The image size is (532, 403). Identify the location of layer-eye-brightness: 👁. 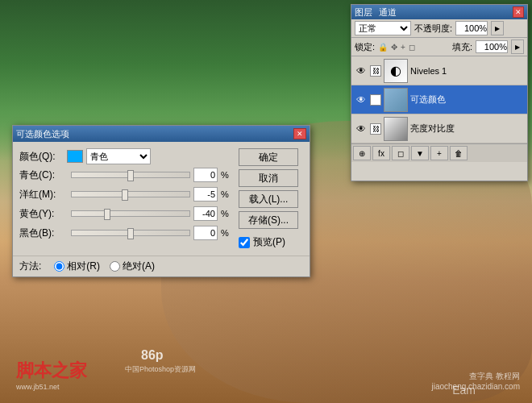
(361, 129).